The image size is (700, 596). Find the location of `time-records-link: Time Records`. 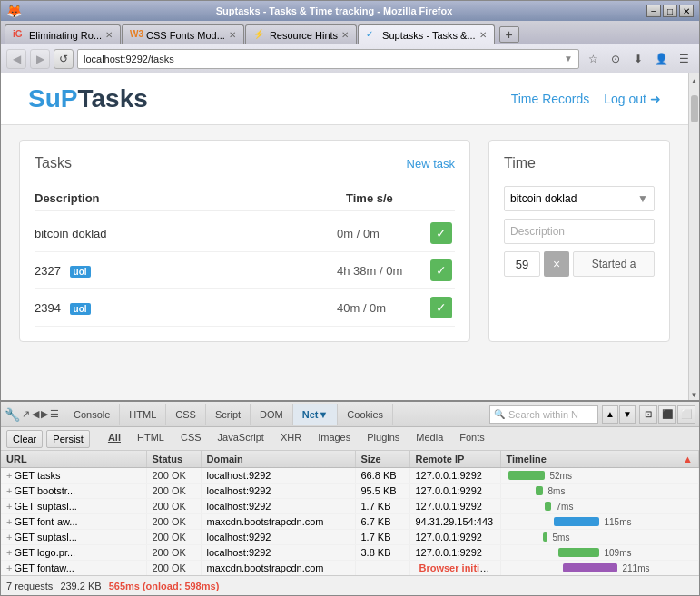

time-records-link: Time Records is located at coordinates (550, 99).